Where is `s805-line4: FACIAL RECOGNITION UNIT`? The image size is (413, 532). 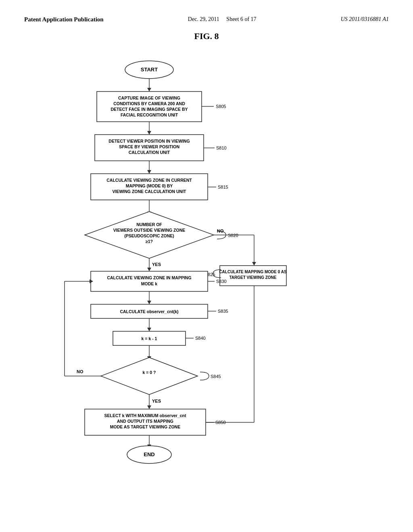
s805-line4: FACIAL RECOGNITION UNIT is located at coordinates (149, 115).